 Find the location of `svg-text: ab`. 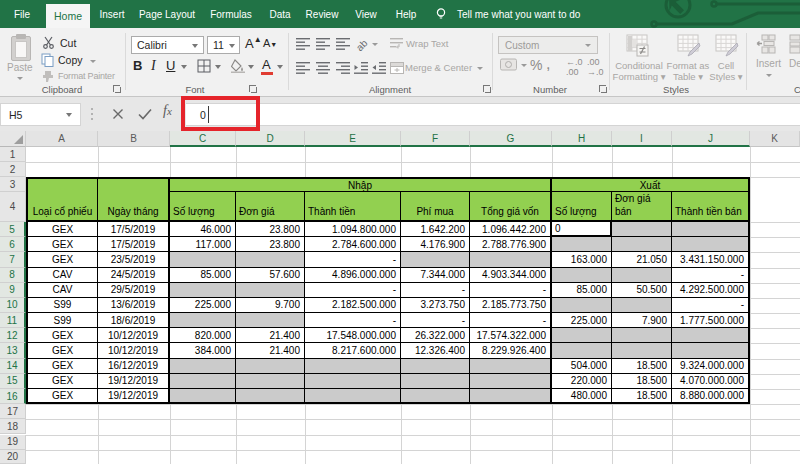

svg-text: ab is located at coordinates (361, 44).